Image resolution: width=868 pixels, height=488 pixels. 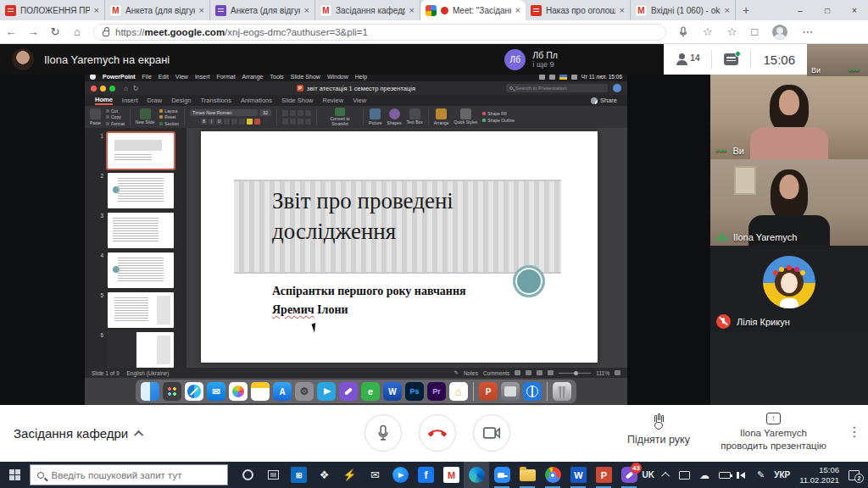 What do you see at coordinates (731, 59) in the screenshot?
I see `chat-button` at bounding box center [731, 59].